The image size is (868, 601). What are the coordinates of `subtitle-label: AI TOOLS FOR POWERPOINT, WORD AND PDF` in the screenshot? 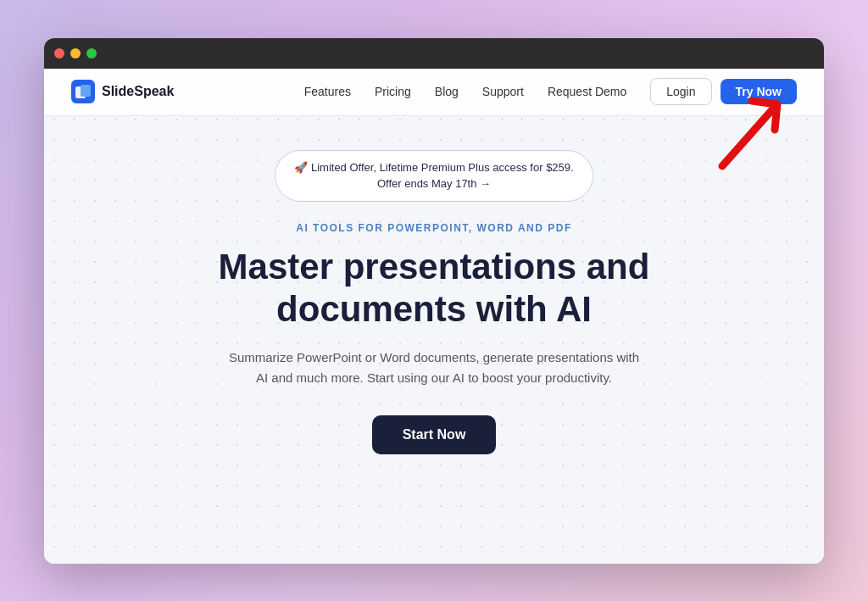 It's located at (434, 228).